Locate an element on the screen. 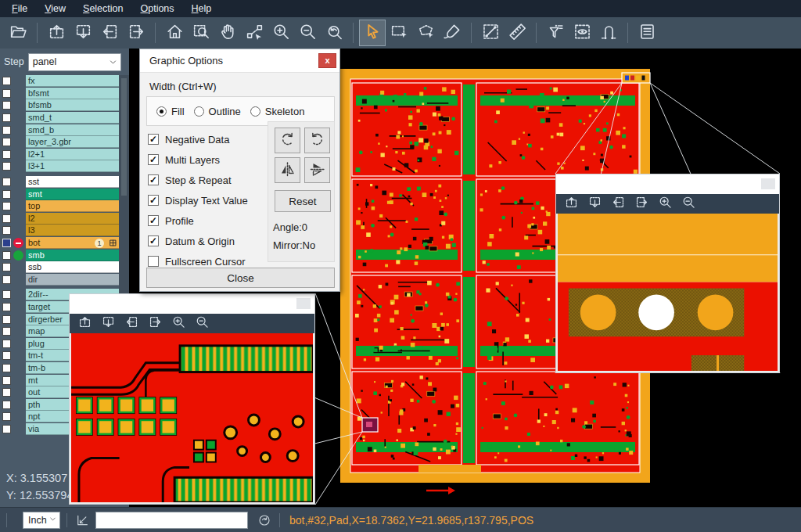  checkbox-display-text-value: ✓Display Text Value is located at coordinates (198, 200).